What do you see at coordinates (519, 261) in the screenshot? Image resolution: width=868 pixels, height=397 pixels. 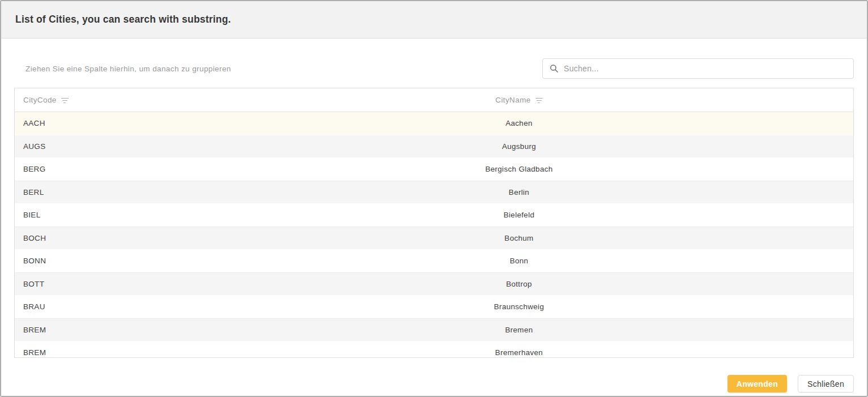 I see `grid-cell-cityname: Bonn` at bounding box center [519, 261].